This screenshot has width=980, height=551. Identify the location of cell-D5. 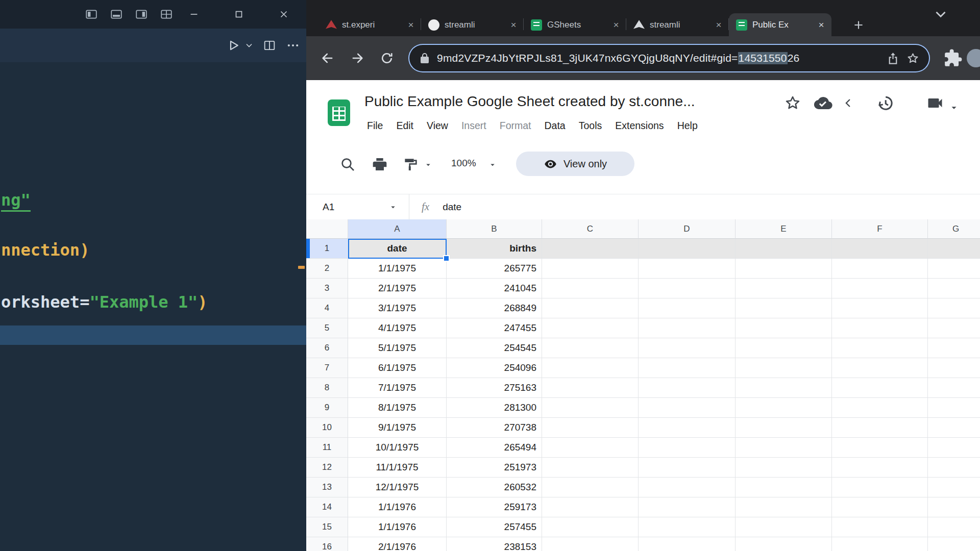
(687, 329).